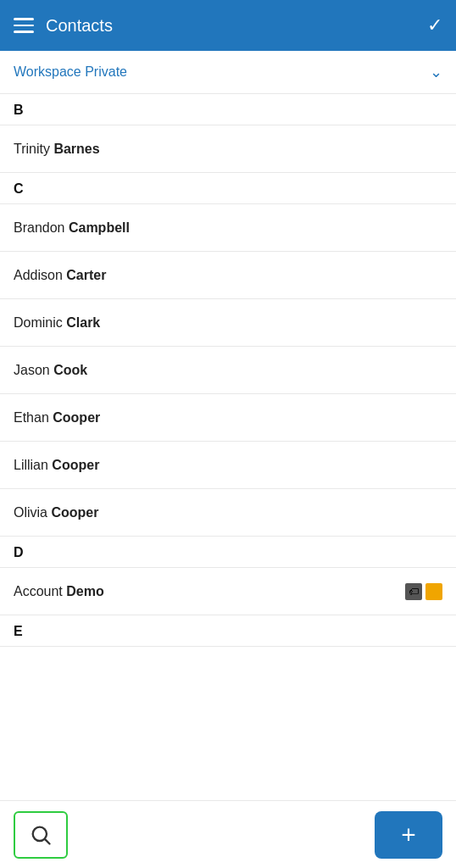 Image resolution: width=456 pixels, height=868 pixels. What do you see at coordinates (434, 592) in the screenshot?
I see `note-badge` at bounding box center [434, 592].